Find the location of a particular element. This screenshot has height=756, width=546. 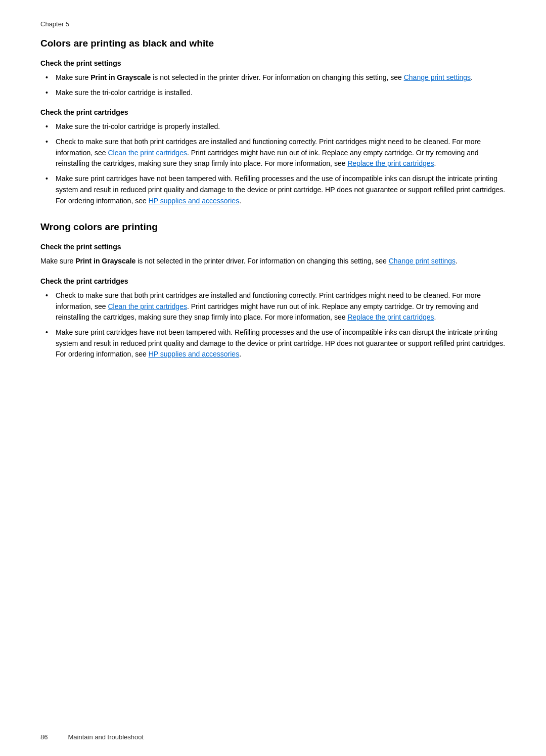

list-item: Make sure the tri-color cartridge is pro… is located at coordinates (273, 127).